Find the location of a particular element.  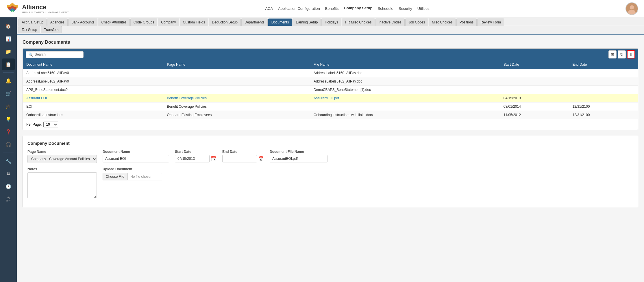

tab-deduction-setup: Deduction Setup is located at coordinates (225, 22).